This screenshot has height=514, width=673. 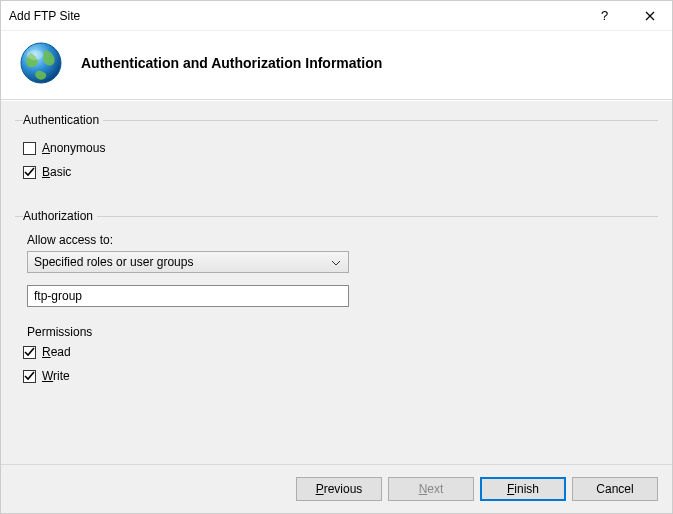 What do you see at coordinates (336, 352) in the screenshot?
I see `read-row: Read` at bounding box center [336, 352].